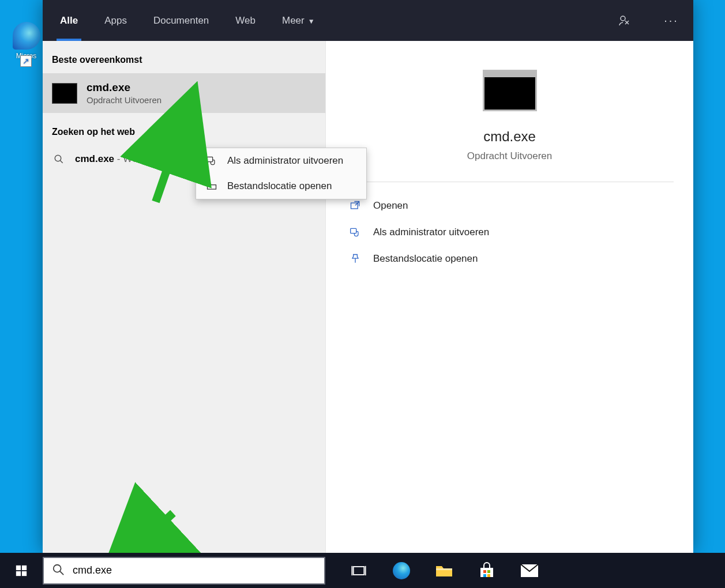 This screenshot has height=588, width=725. I want to click on taskbar-app-store, so click(487, 571).